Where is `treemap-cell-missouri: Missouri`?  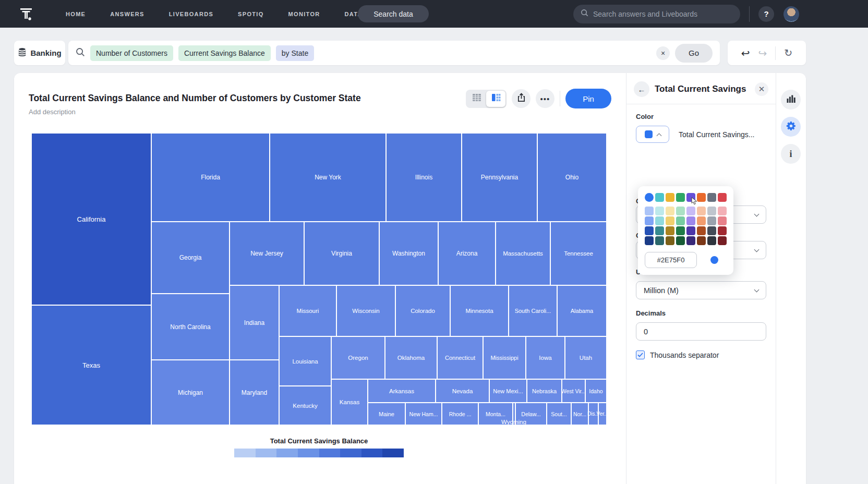 treemap-cell-missouri: Missouri is located at coordinates (308, 311).